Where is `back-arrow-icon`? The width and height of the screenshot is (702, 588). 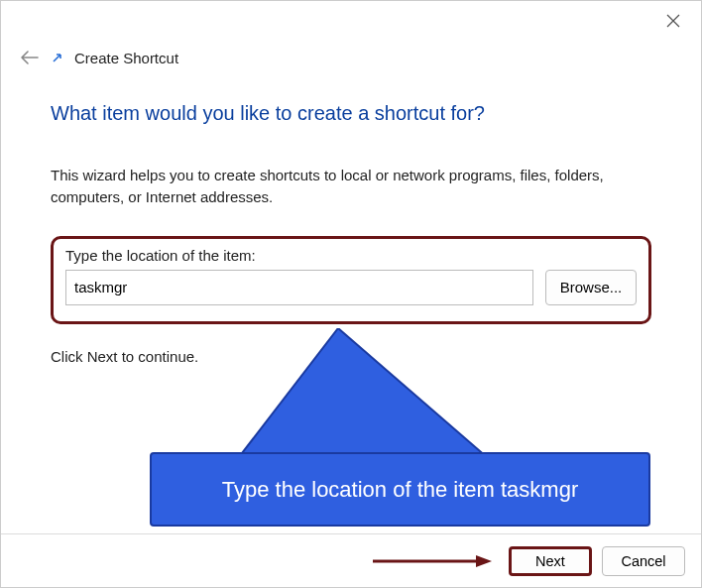
back-arrow-icon is located at coordinates (30, 58).